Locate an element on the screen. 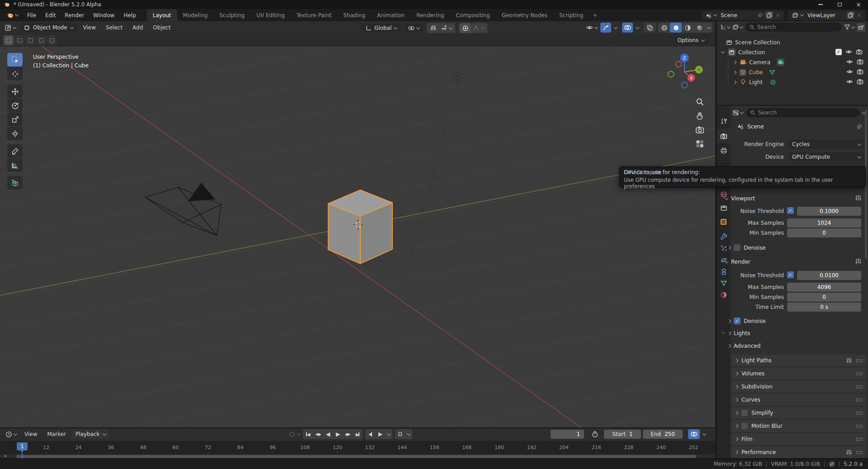  panel-volumes: Volumes is located at coordinates (799, 374).